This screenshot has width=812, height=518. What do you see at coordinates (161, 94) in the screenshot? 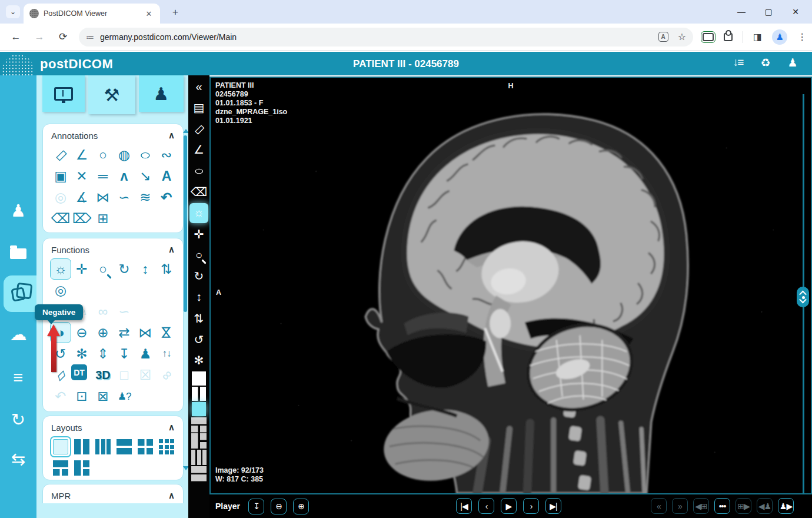
I see `tab-patient-info: ♟` at bounding box center [161, 94].